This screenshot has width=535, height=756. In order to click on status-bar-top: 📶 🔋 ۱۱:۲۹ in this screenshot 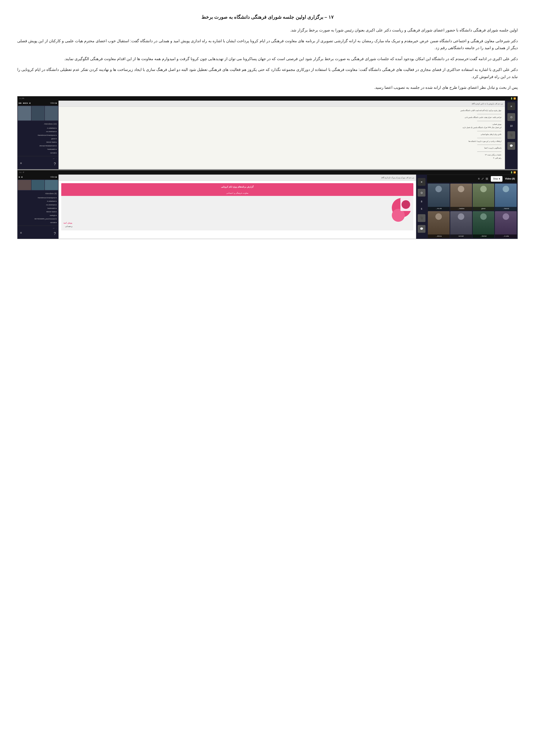, I will do `click(268, 99)`.